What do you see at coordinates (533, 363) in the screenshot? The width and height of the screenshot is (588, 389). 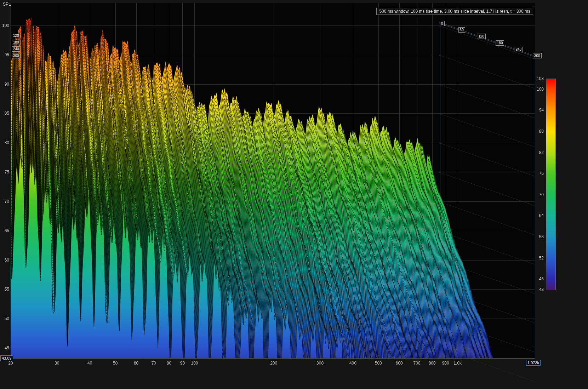 I see `freq-right-readout: 1.973k` at bounding box center [533, 363].